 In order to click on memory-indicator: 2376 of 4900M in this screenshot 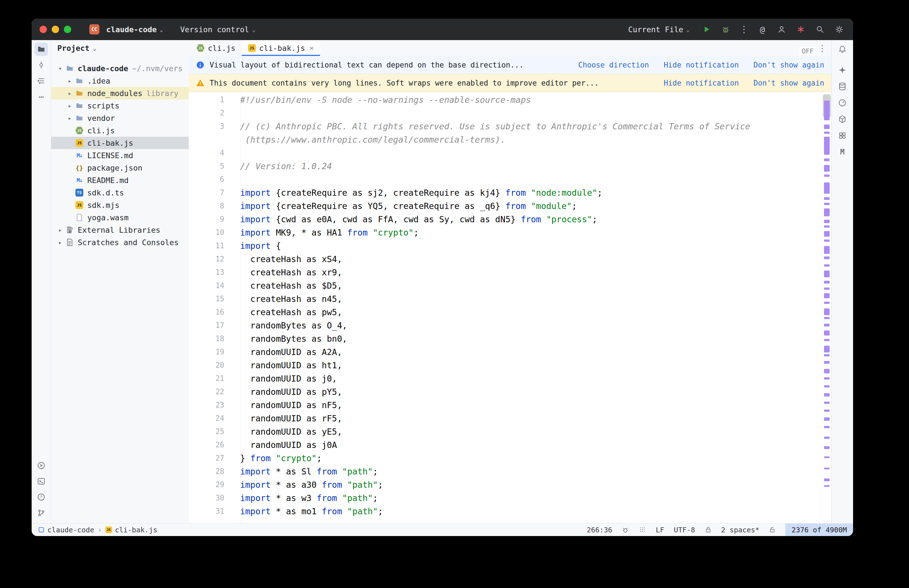, I will do `click(819, 530)`.